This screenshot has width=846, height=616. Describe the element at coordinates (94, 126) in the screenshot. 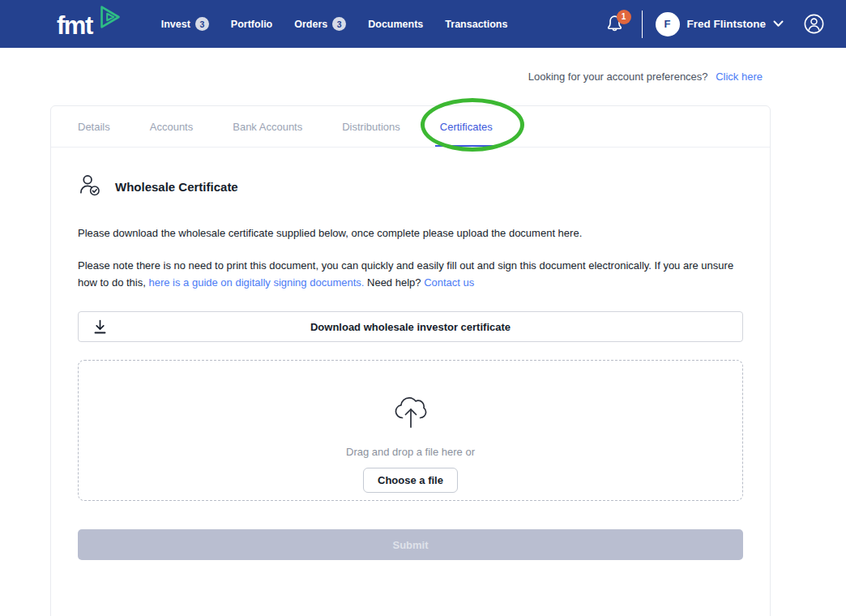

I see `tab-details: Details` at that location.